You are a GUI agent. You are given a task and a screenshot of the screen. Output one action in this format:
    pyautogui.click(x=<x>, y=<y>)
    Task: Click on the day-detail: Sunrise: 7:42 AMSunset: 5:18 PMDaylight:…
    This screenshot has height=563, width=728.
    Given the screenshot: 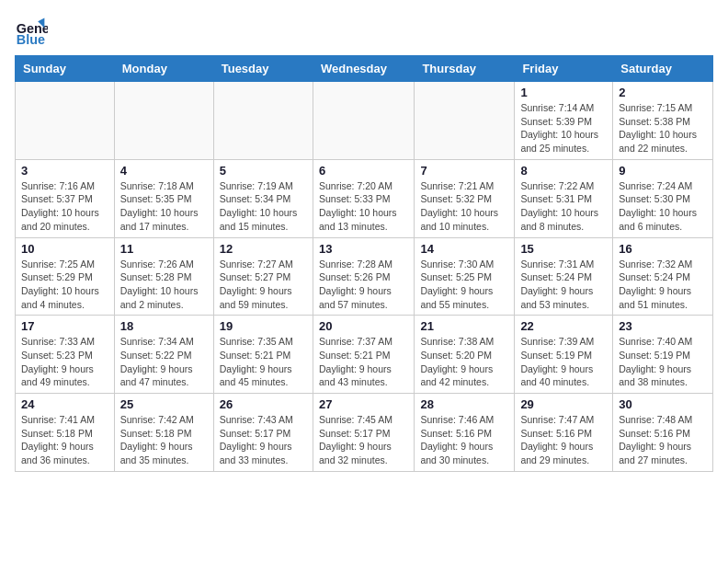 What is the action you would take?
    pyautogui.click(x=164, y=440)
    